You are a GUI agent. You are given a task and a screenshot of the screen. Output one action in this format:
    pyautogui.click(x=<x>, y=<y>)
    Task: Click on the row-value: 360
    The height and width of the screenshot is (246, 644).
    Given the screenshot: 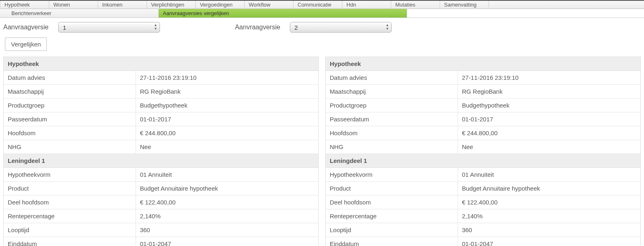 What is the action you would take?
    pyautogui.click(x=227, y=230)
    